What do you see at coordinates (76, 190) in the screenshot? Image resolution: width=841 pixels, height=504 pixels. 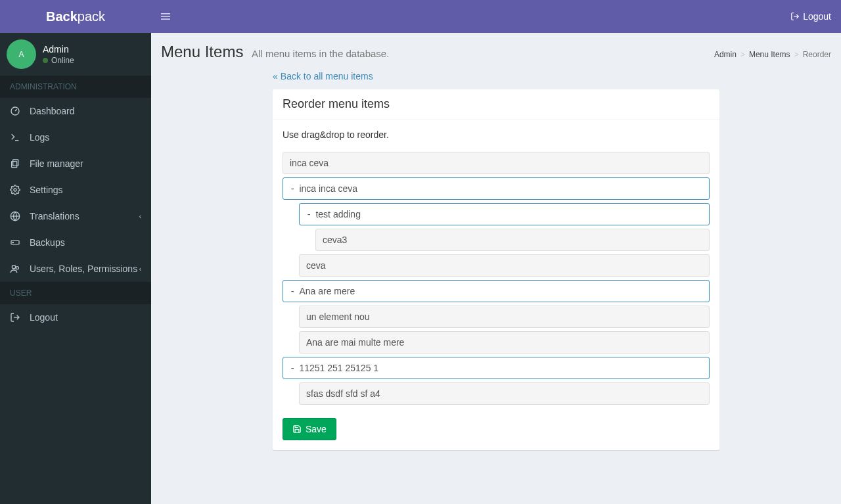 I see `sidebar-menu-admin: Dashboard Logs File manager Settings` at bounding box center [76, 190].